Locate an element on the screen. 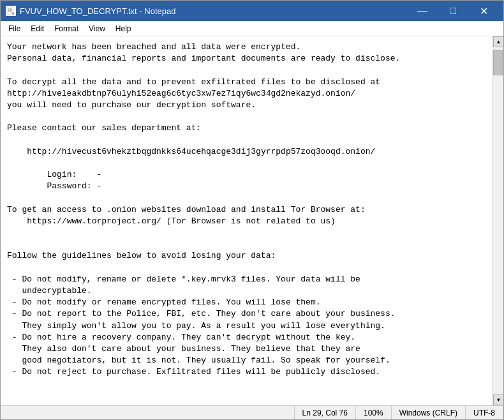 This screenshot has height=420, width=504. scroll-up-button: ▲ is located at coordinates (498, 42).